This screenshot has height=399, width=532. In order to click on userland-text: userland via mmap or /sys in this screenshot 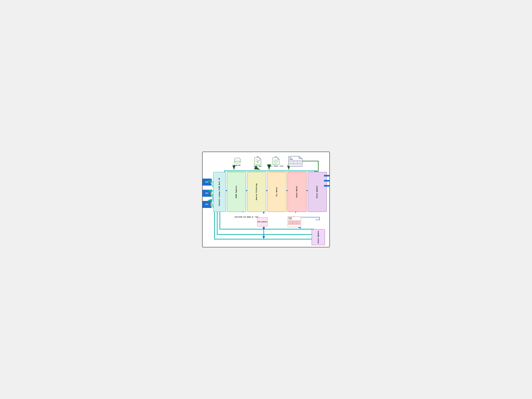, I will do `click(246, 217)`.